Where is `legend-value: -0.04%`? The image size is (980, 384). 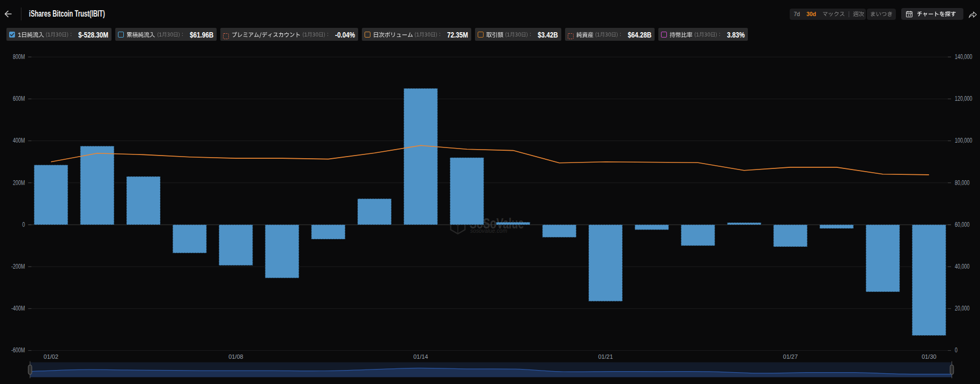
legend-value: -0.04% is located at coordinates (345, 34).